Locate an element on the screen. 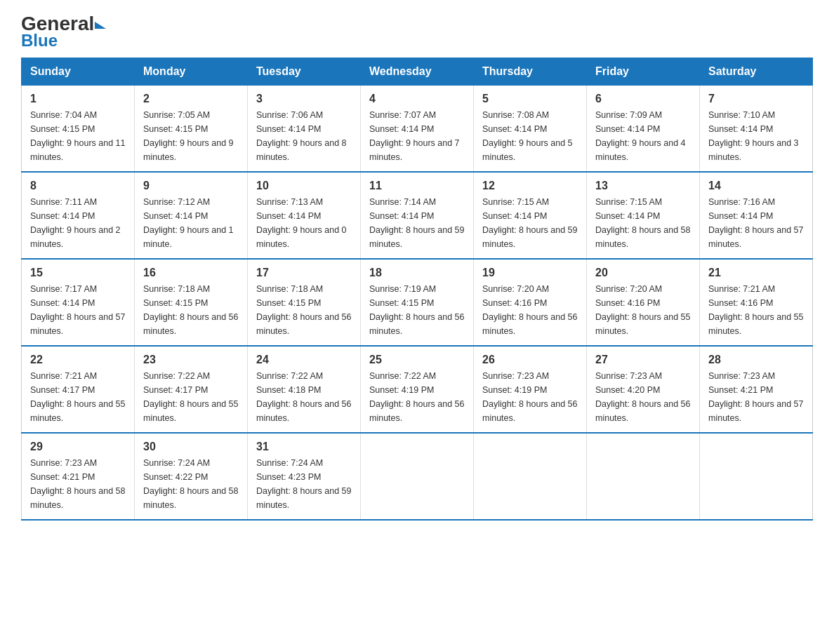 This screenshot has width=834, height=644. day-number: 28 is located at coordinates (756, 360).